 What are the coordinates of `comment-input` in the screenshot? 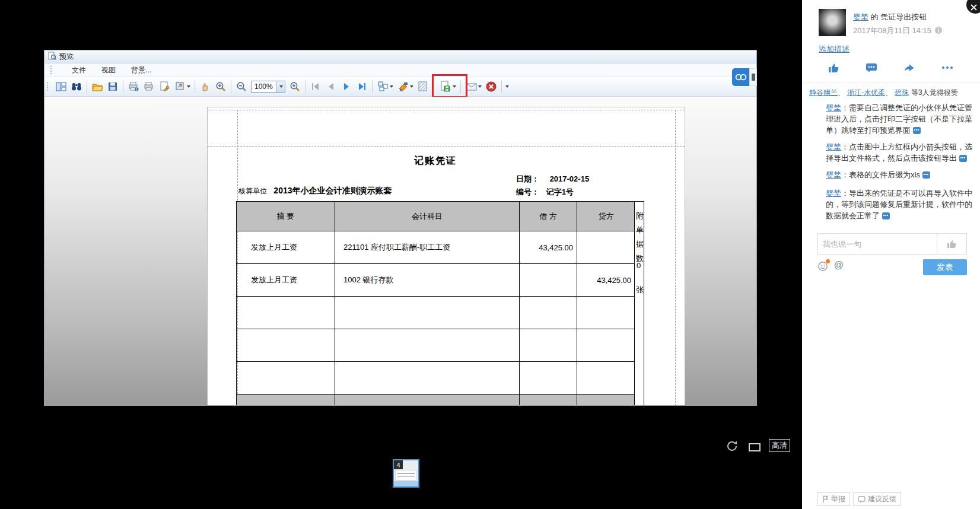 It's located at (877, 244).